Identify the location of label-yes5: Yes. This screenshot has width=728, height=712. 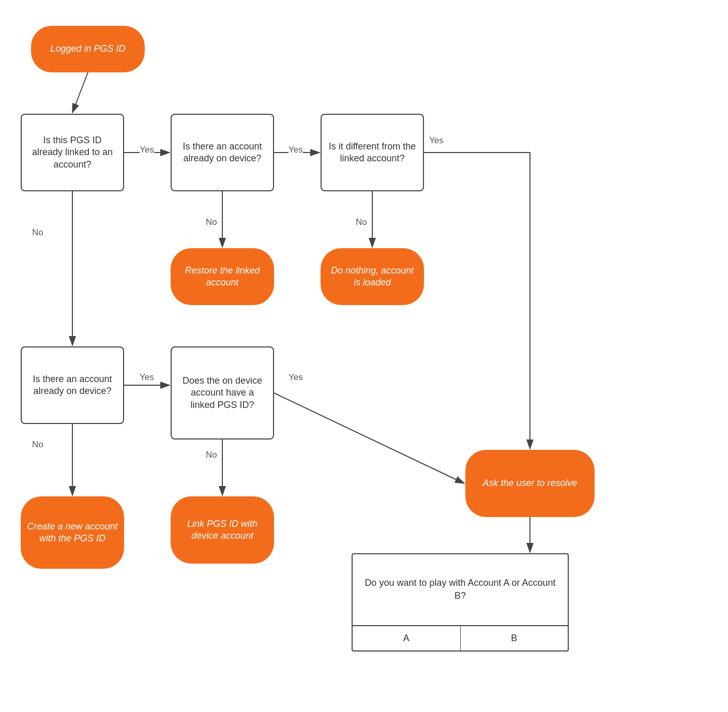
(296, 377).